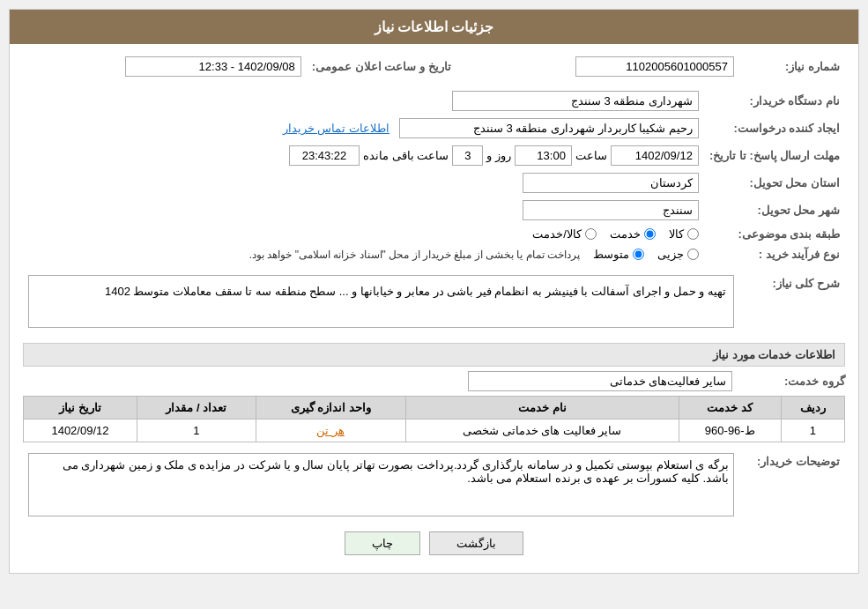 Image resolution: width=868 pixels, height=609 pixels. What do you see at coordinates (382, 67) in the screenshot?
I see `date-label: تاریخ و ساعت اعلان عمومی:` at bounding box center [382, 67].